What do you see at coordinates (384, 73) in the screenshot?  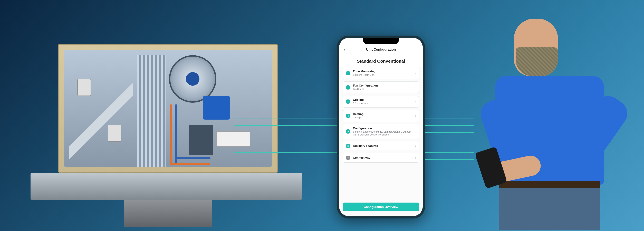 I see `step-text: Zone MonitoringSiemens Room Unit` at bounding box center [384, 73].